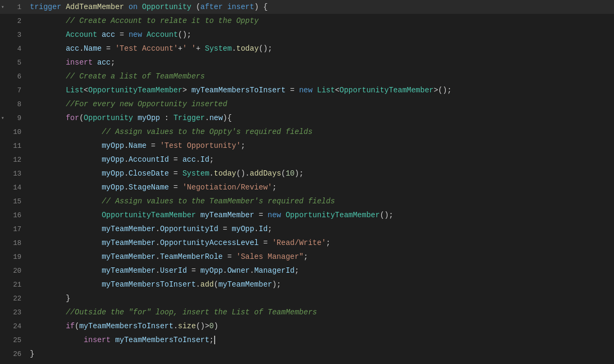  Describe the element at coordinates (320, 49) in the screenshot. I see `code-content: acc.Name = 'Test Account'+' '+ System.to…` at that location.